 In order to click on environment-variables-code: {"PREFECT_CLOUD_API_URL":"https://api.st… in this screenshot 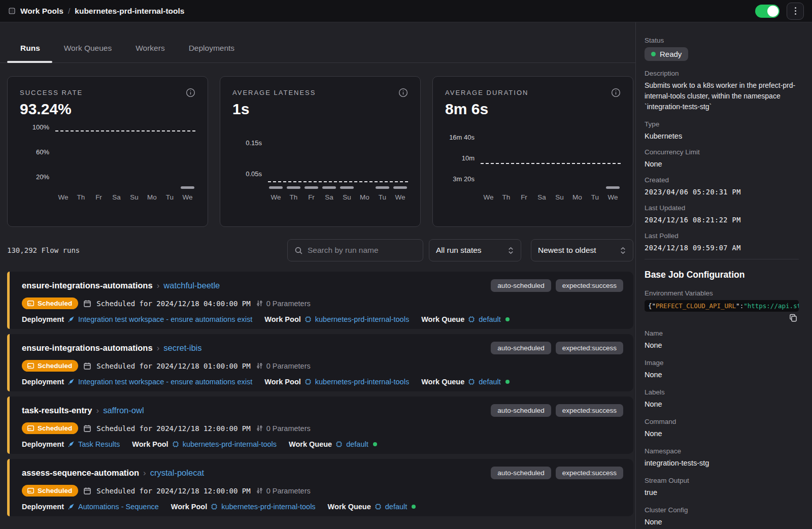, I will do `click(722, 306)`.